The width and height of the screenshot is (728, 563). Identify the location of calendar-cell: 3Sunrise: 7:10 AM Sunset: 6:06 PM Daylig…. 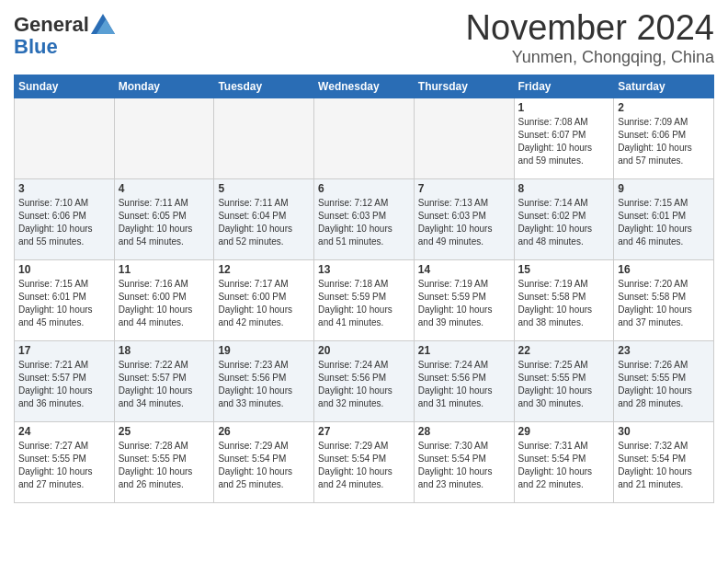
(64, 219).